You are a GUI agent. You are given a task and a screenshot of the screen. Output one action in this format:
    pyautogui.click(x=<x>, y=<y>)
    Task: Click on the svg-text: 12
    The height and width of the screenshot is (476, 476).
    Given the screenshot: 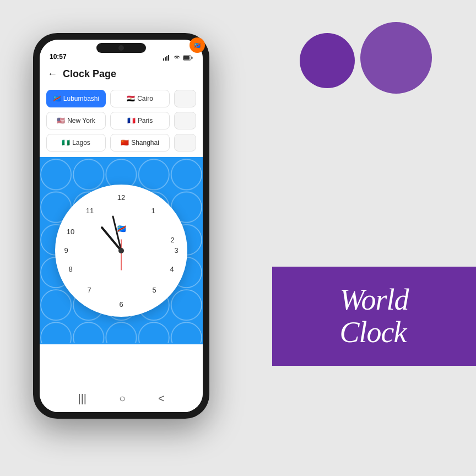 What is the action you would take?
    pyautogui.click(x=121, y=197)
    